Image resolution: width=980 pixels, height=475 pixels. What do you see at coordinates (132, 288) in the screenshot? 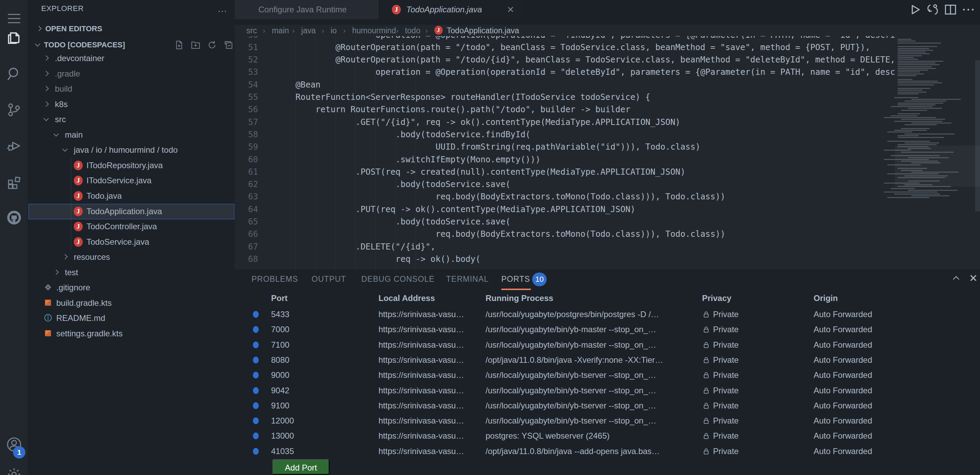
I see `tree-item--gitignore: .gitignore` at bounding box center [132, 288].